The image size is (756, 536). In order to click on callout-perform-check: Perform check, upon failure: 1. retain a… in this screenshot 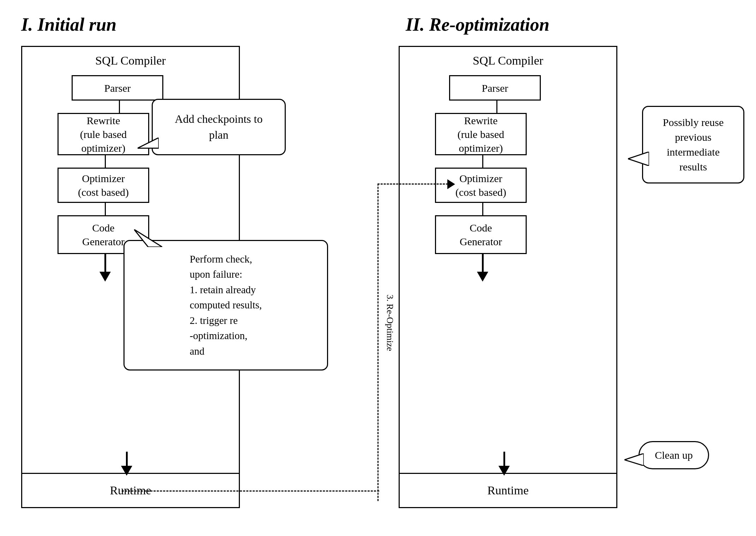, I will do `click(226, 305)`.